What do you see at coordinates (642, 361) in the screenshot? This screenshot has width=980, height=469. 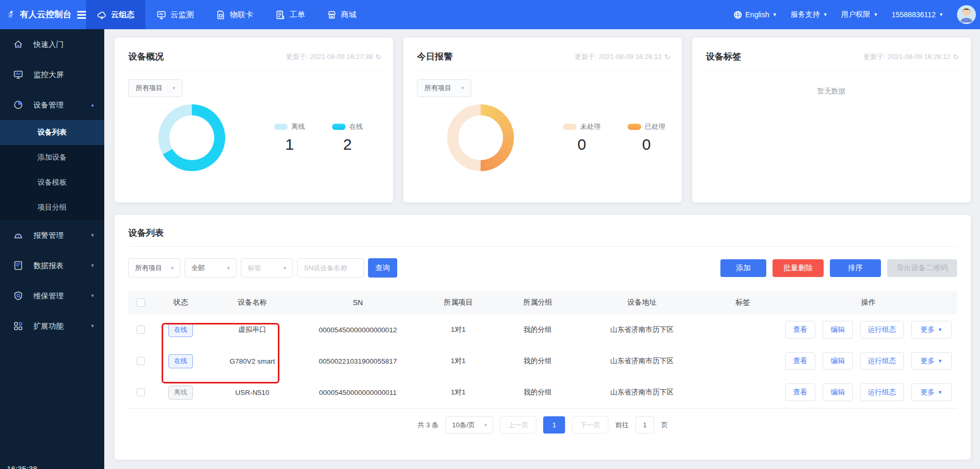 I see `device-address: 山东省济南市历下区` at bounding box center [642, 361].